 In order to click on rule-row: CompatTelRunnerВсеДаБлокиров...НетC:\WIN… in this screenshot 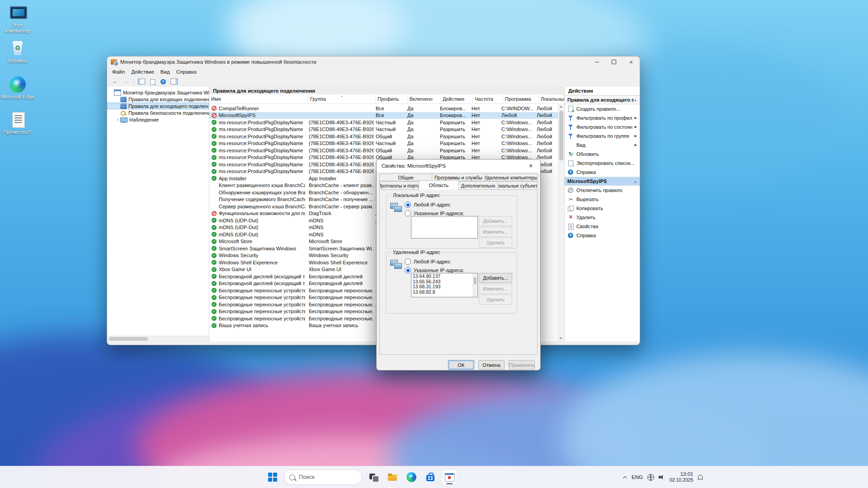, I will do `click(384, 108)`.